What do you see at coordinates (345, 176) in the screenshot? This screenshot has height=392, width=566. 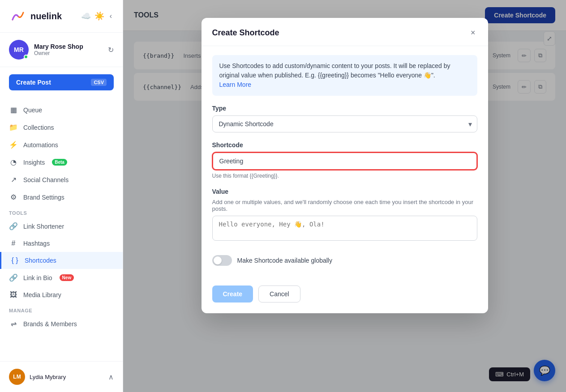 I see `format-hint: Use this format {{Greeting}}.` at bounding box center [345, 176].